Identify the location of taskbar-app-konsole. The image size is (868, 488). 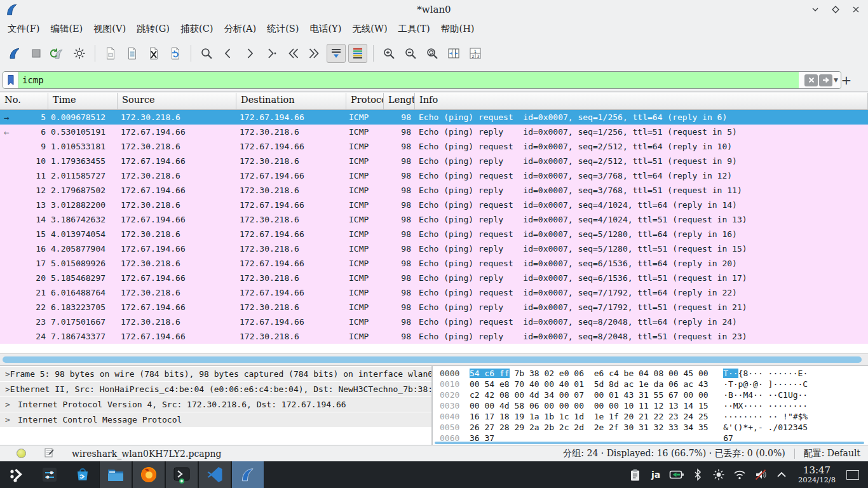
(182, 475).